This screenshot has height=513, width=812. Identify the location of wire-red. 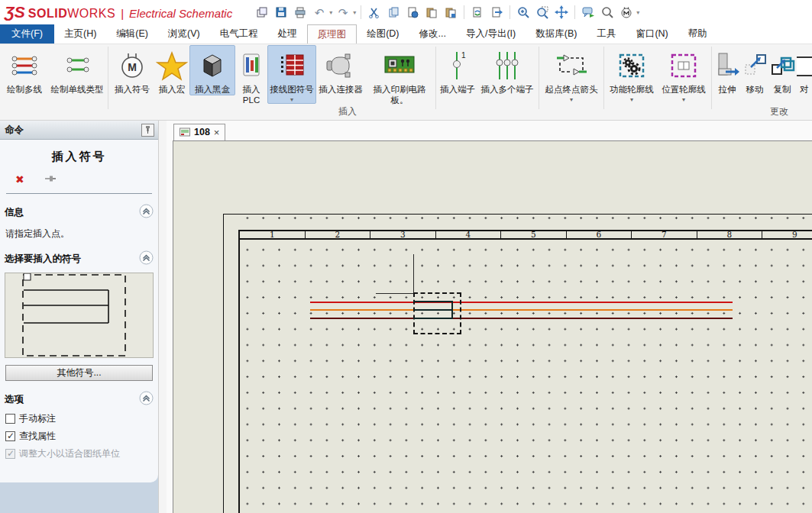
(521, 302).